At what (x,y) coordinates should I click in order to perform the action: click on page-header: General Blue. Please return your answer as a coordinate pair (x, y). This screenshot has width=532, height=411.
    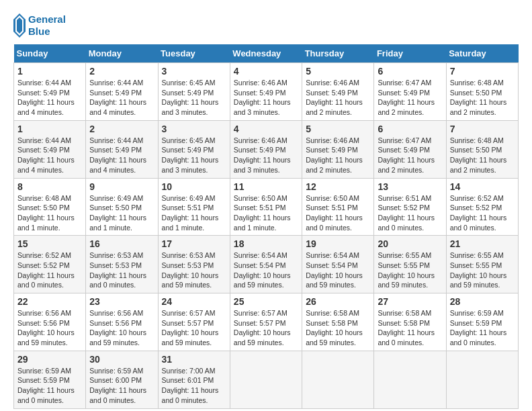
    Looking at the image, I should click on (266, 26).